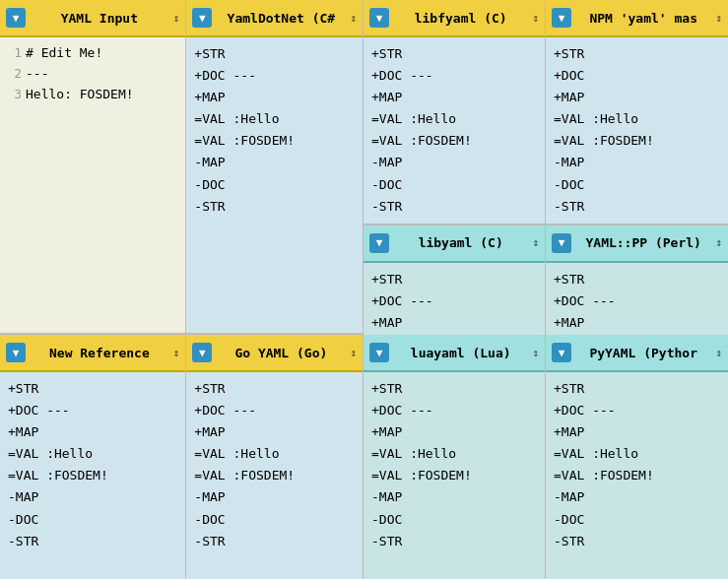  I want to click on event-line: =VAL :Hello, so click(274, 119).